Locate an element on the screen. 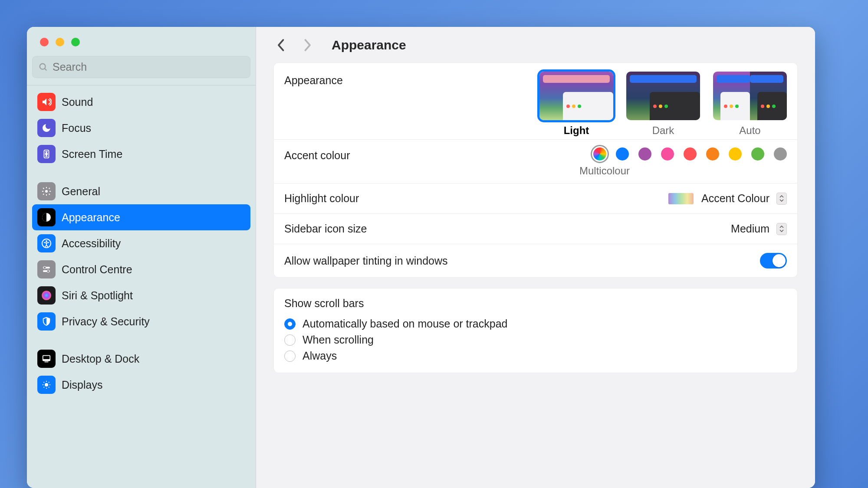 The height and width of the screenshot is (488, 868). wallpaper-tinting-row: Allow wallpaper tinting in windows is located at coordinates (536, 261).